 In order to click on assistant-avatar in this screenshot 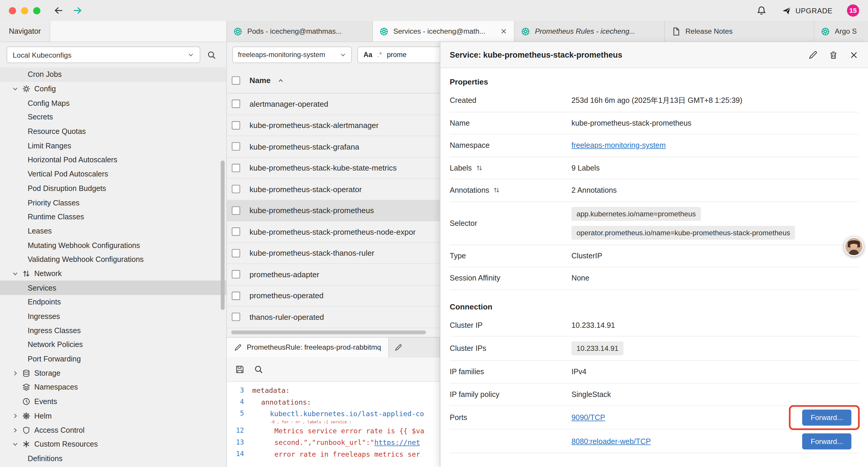, I will do `click(854, 246)`.